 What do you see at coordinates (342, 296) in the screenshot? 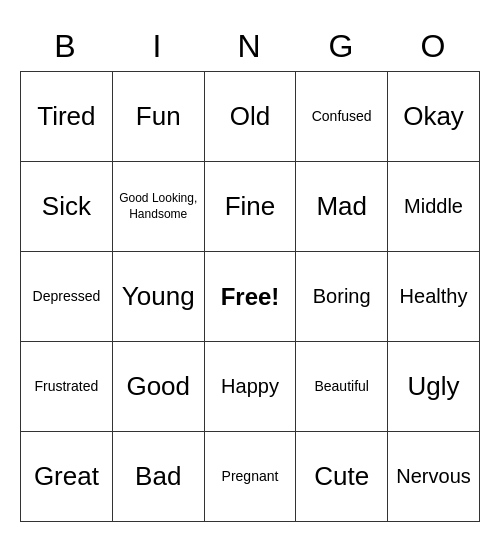
I see `cell-text-2-3: Boring` at bounding box center [342, 296].